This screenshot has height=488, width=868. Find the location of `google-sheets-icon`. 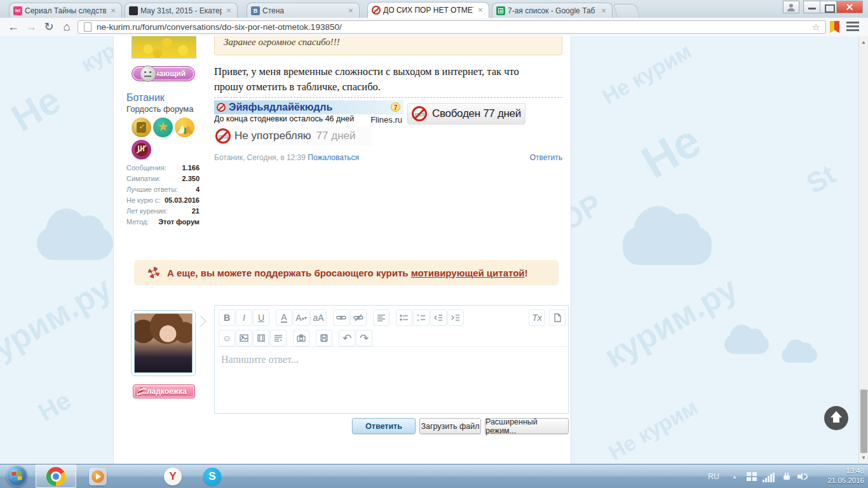

google-sheets-icon is located at coordinates (501, 11).